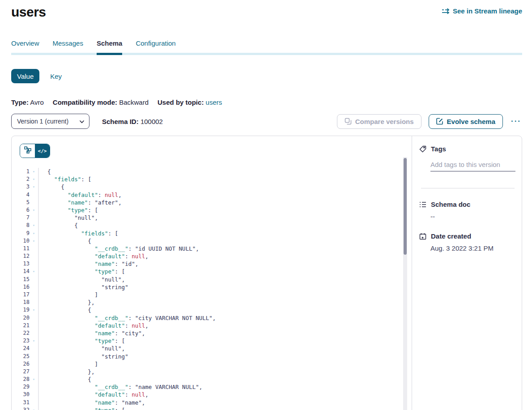 The height and width of the screenshot is (410, 532). What do you see at coordinates (68, 46) in the screenshot?
I see `tab-messages: Messages` at bounding box center [68, 46].